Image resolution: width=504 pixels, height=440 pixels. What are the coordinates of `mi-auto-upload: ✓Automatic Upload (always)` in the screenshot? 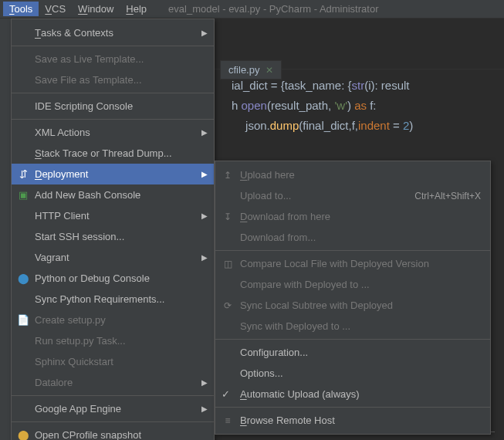 It's located at (353, 394).